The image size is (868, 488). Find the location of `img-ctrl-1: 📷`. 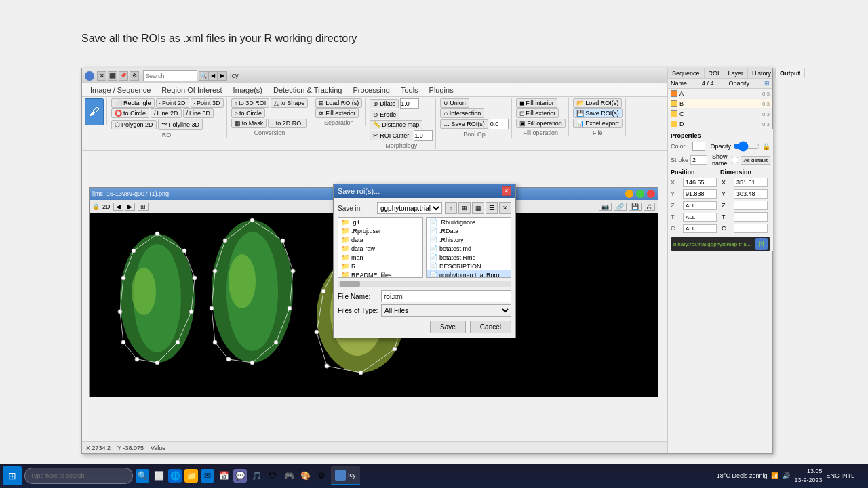

img-ctrl-1: 📷 is located at coordinates (605, 207).